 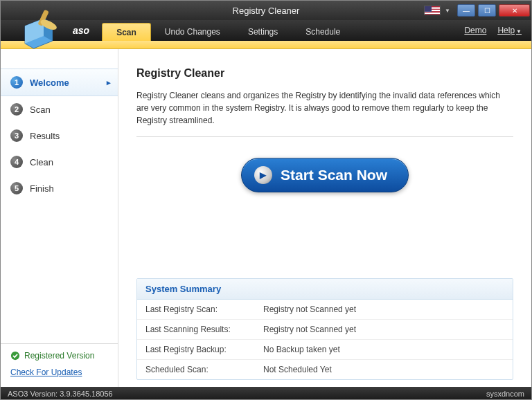 I want to click on flag-dropdown-icon: ▼, so click(x=447, y=11).